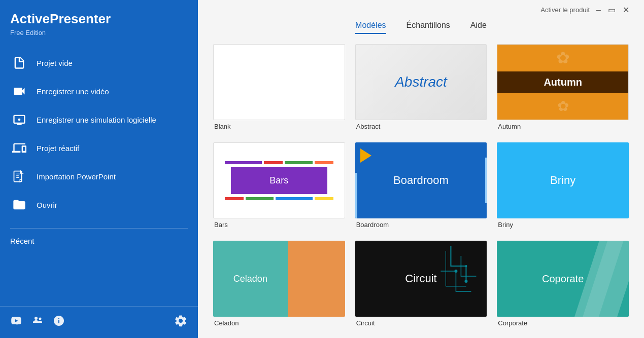 This screenshot has height=338, width=644. Describe the element at coordinates (99, 63) in the screenshot. I see `sidebar-item-nouveau: Projet vide` at that location.